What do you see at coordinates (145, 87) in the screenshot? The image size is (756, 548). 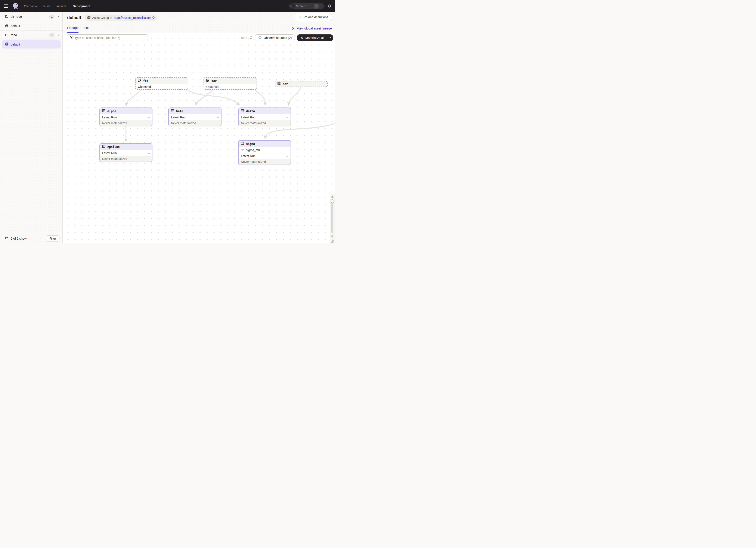 I see `observed-label: Observed` at bounding box center [145, 87].